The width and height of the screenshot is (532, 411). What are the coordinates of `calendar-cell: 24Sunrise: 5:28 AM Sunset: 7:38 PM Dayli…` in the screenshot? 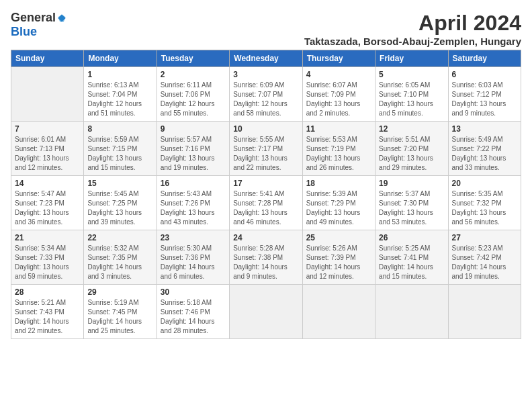 It's located at (266, 258).